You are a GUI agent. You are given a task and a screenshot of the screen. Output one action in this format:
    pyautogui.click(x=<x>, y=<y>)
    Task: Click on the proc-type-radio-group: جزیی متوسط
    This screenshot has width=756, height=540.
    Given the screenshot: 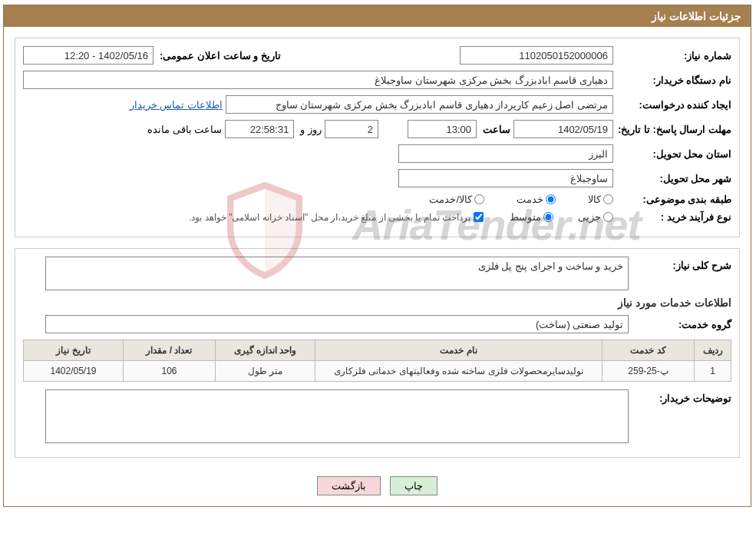 What is the action you would take?
    pyautogui.click(x=562, y=217)
    